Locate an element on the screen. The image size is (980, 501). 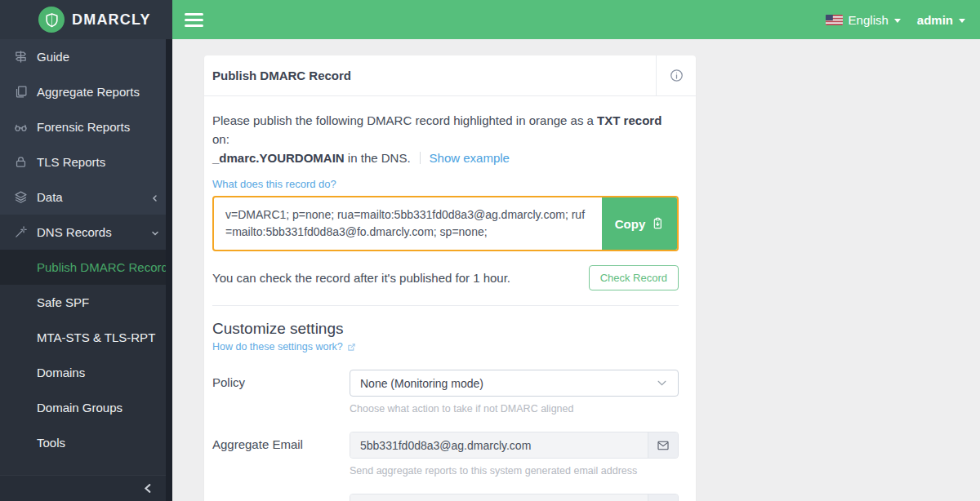
dns-records-submenu: Publish DMARC Record Safe SPF MTA-STS & … is located at coordinates (87, 355).